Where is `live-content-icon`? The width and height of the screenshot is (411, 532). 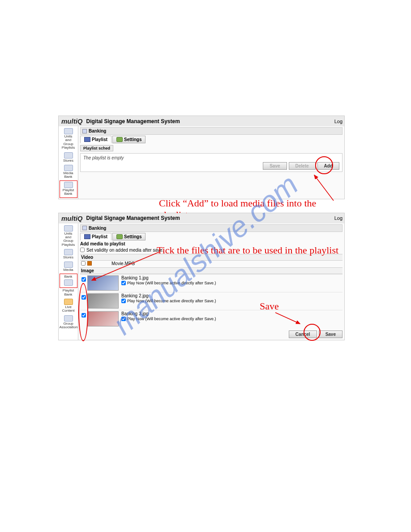 live-content-icon is located at coordinates (68, 302).